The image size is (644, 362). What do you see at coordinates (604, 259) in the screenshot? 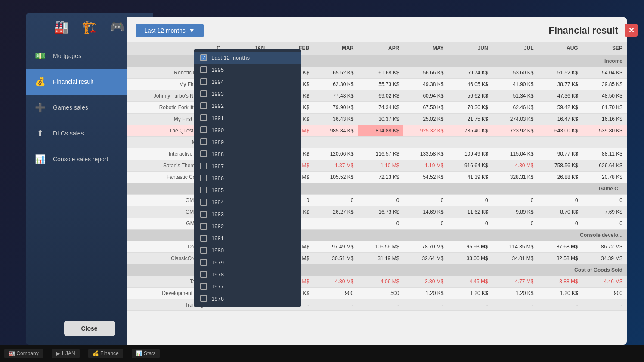
I see `row-sep: 34.39 M$` at bounding box center [604, 259].